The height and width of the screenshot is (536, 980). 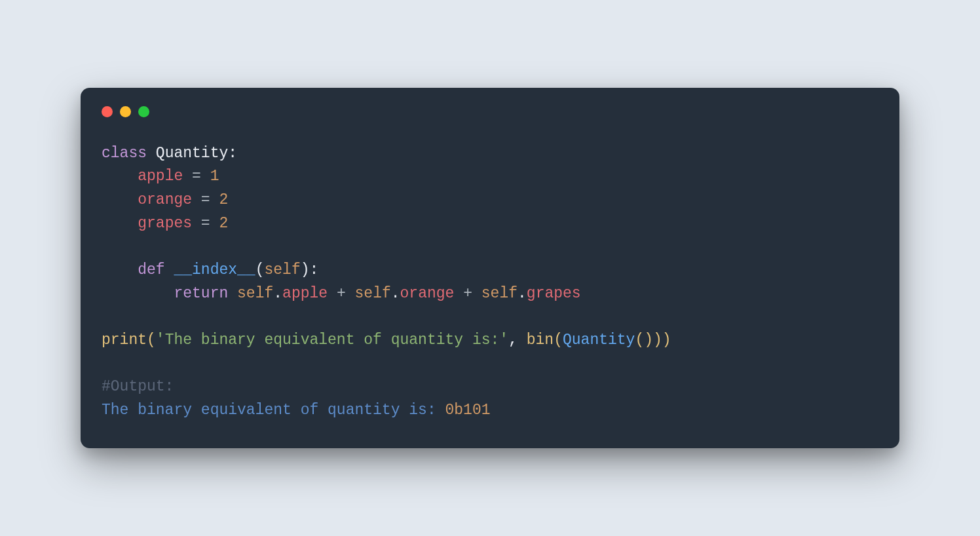 I want to click on keyword-def: def, so click(x=151, y=270).